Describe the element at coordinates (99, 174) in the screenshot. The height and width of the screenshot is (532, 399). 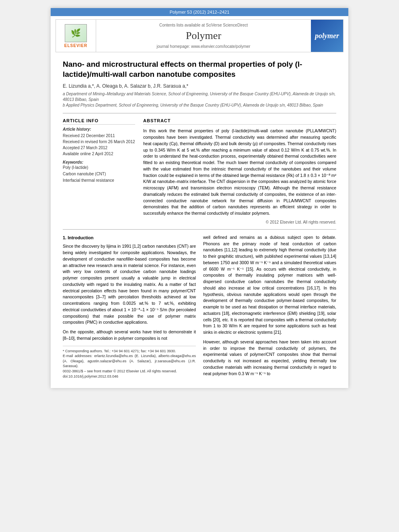
I see `keyword-2: Carbon nanotube (CNT)` at that location.